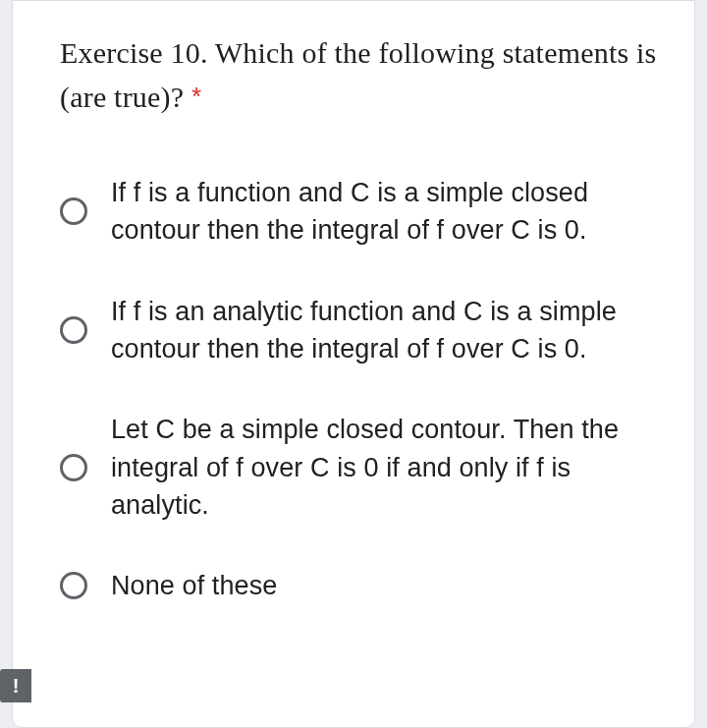 The height and width of the screenshot is (728, 707). Describe the element at coordinates (194, 586) in the screenshot. I see `option-label: None of these` at that location.